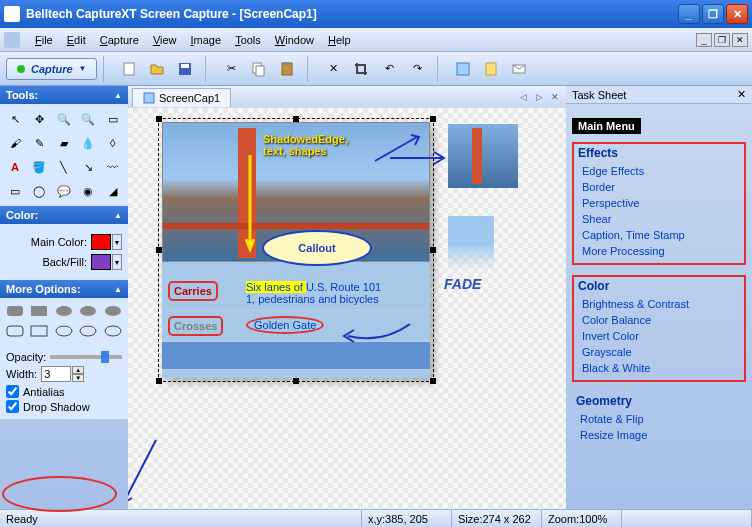  I want to click on link-edge-effects: Edge Effects, so click(659, 171).